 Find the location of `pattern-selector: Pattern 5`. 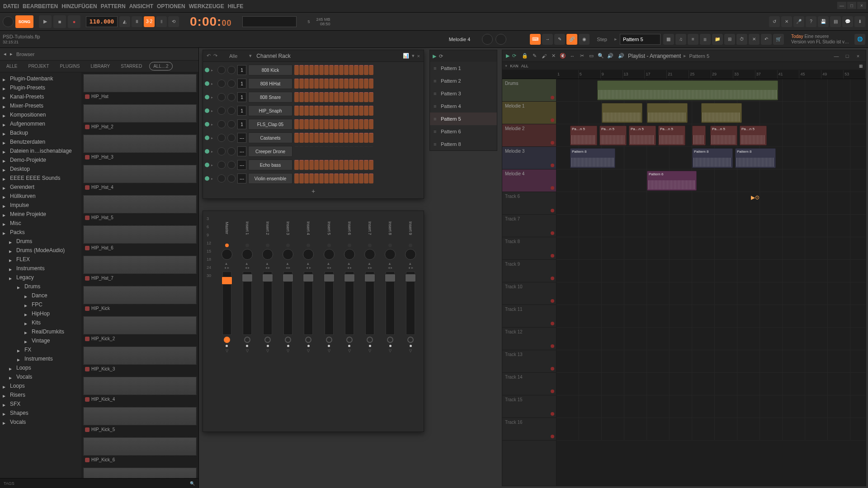

pattern-selector: Pattern 5 is located at coordinates (640, 39).